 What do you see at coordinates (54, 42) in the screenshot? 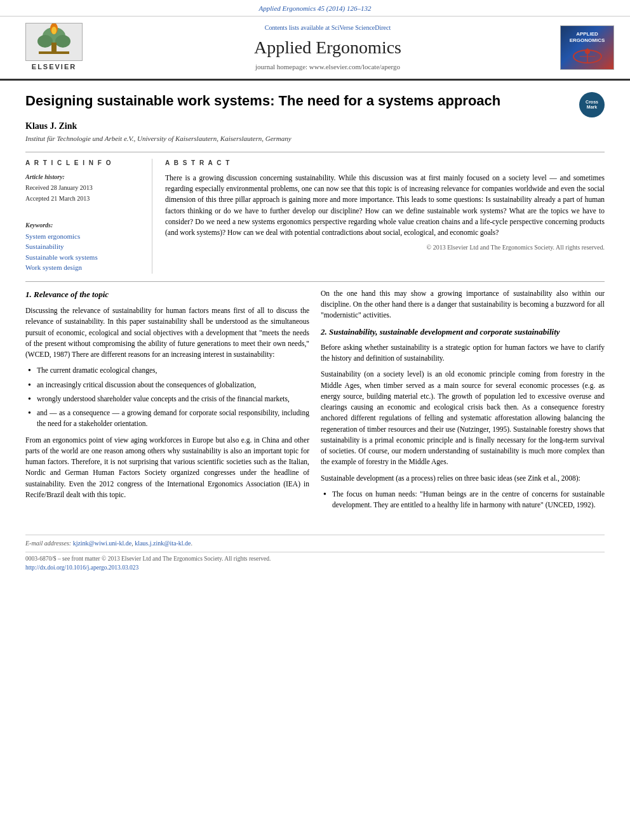
I see `elsevier-tree-image` at bounding box center [54, 42].